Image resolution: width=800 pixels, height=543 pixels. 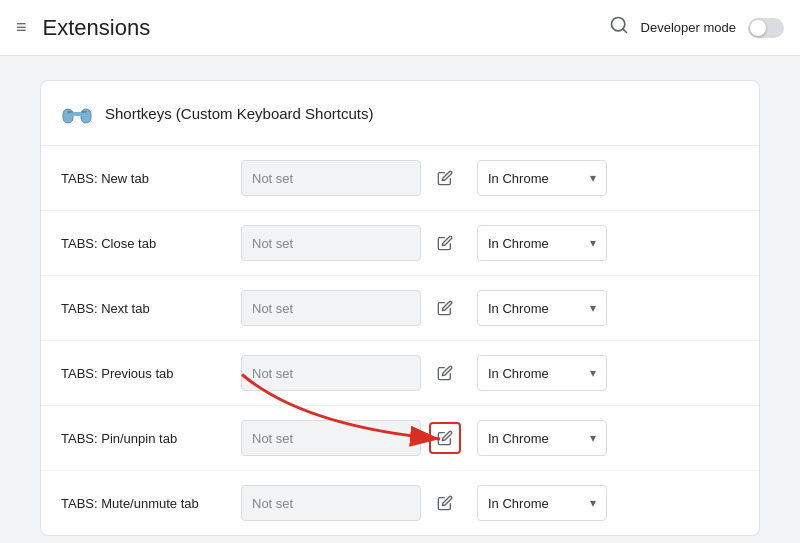 I want to click on scope-select-next-tab: In Chrome ▾, so click(x=542, y=308).